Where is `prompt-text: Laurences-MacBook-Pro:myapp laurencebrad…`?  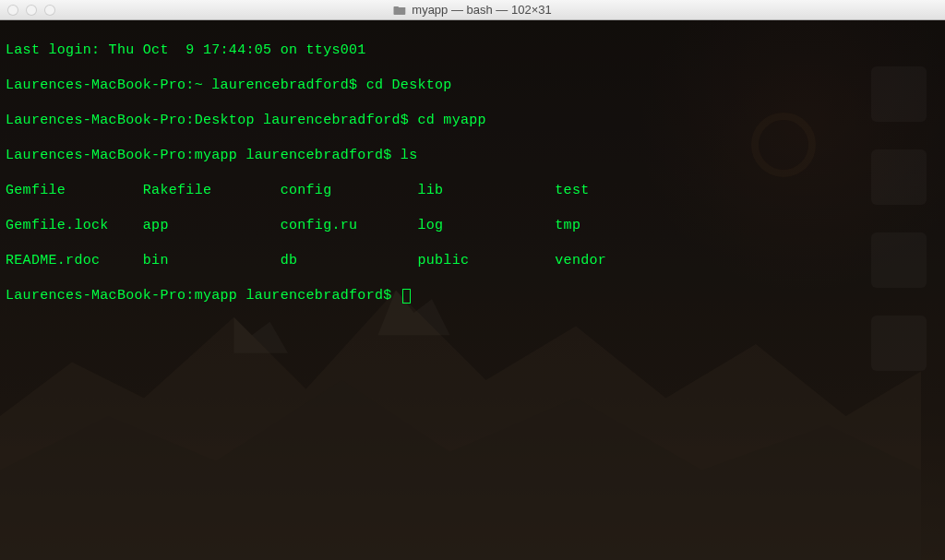 prompt-text: Laurences-MacBook-Pro:myapp laurencebrad… is located at coordinates (203, 295).